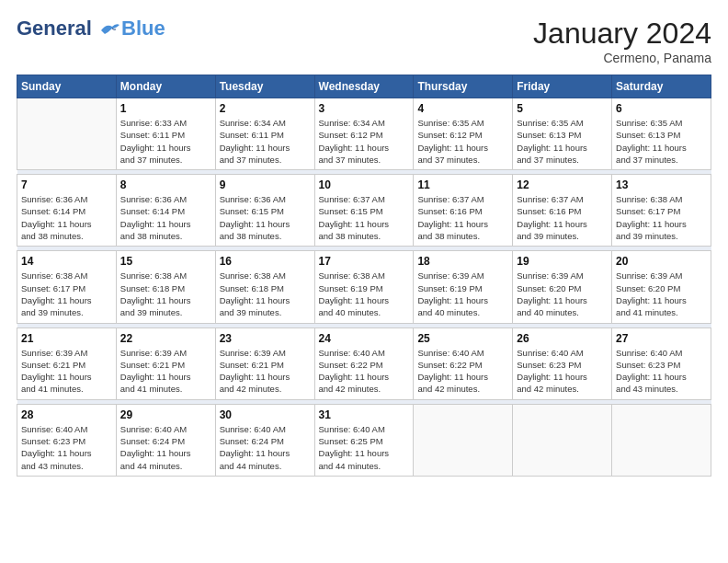 Image resolution: width=728 pixels, height=563 pixels. What do you see at coordinates (364, 211) in the screenshot?
I see `calendar-week-row: 7Sunrise: 6:36 AM Sunset: 6:14 PM Daylig…` at bounding box center [364, 211].